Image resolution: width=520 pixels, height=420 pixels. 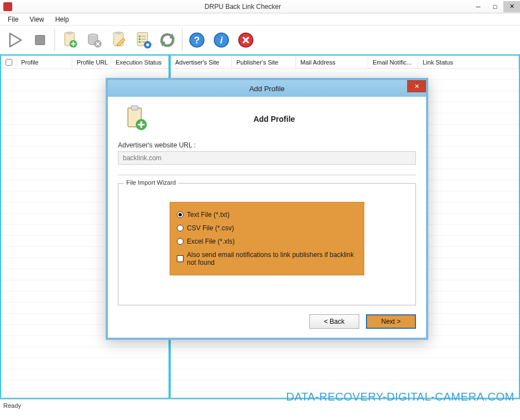 What do you see at coordinates (267, 239) in the screenshot?
I see `file-options-box: Text File (*.txt) CSV File (*.csv) Excel…` at bounding box center [267, 239].